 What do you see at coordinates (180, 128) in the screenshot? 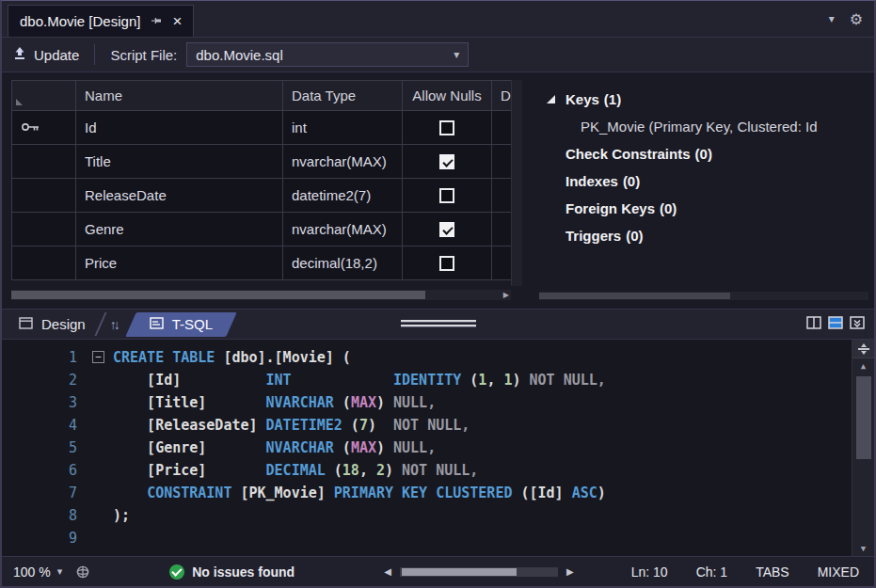
I see `column-name-cell: Id` at bounding box center [180, 128].